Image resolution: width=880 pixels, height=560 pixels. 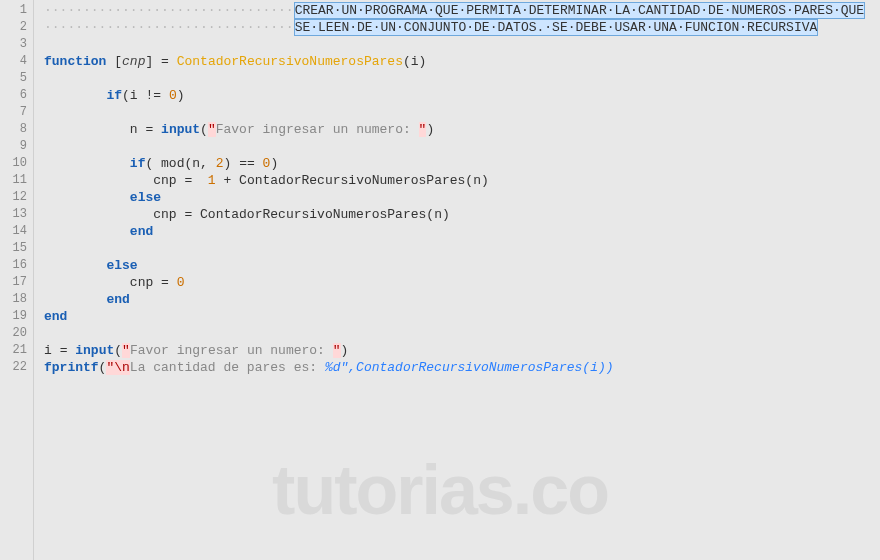 What do you see at coordinates (462, 96) in the screenshot?
I see `code-line: if(i != 0)` at bounding box center [462, 96].